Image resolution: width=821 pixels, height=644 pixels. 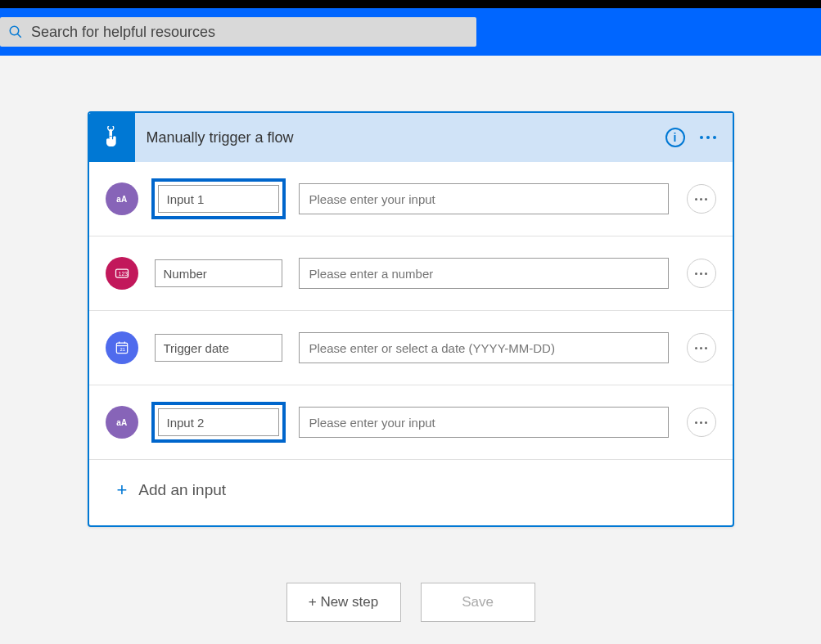 What do you see at coordinates (708, 137) in the screenshot?
I see `trigger-more-button` at bounding box center [708, 137].